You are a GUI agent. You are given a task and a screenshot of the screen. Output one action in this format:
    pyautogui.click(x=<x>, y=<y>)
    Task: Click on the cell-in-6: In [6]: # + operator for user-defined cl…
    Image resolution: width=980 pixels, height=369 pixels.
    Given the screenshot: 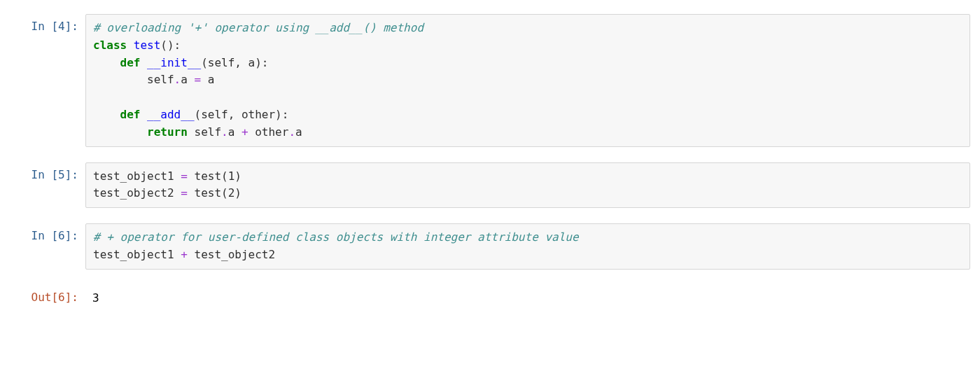 What is the action you would take?
    pyautogui.click(x=490, y=246)
    